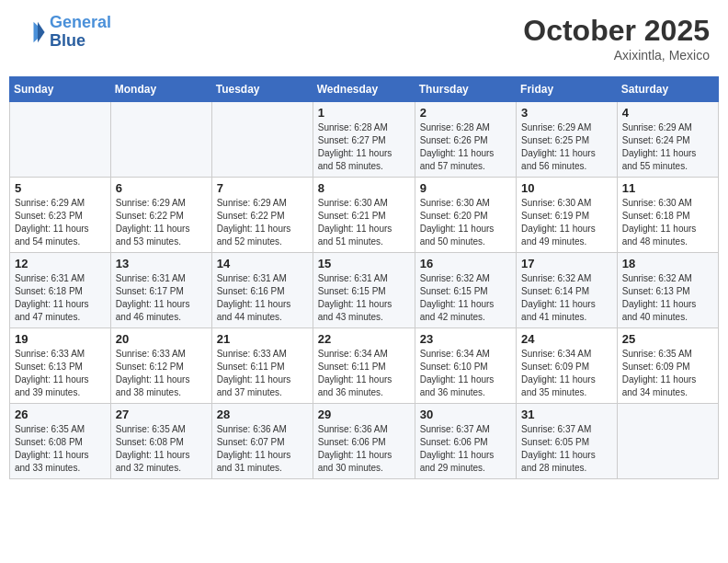  Describe the element at coordinates (364, 449) in the screenshot. I see `day-info: Sunrise: 6:36 AMSunset: 6:06 PMDaylight:…` at that location.